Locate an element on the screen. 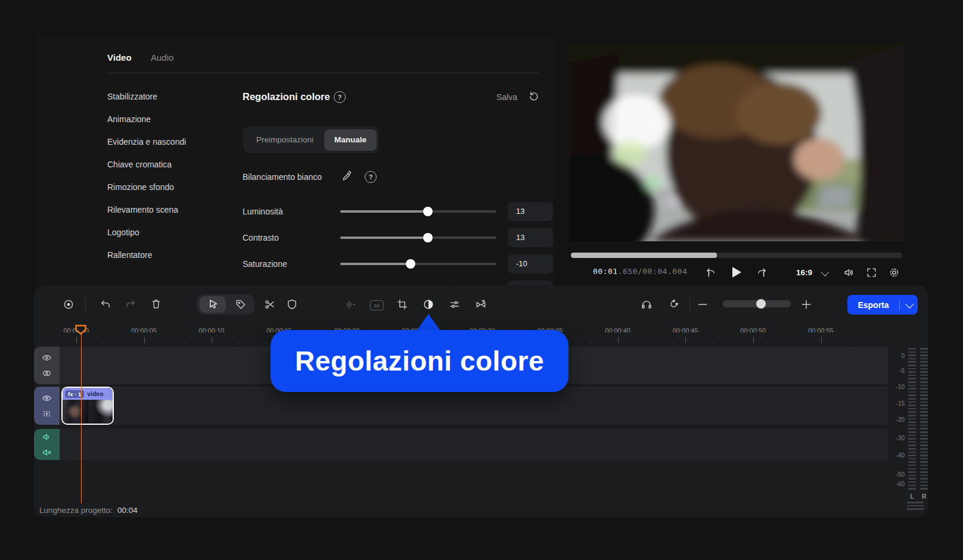 This screenshot has height=560, width=963. meter-mini-icon is located at coordinates (915, 506).